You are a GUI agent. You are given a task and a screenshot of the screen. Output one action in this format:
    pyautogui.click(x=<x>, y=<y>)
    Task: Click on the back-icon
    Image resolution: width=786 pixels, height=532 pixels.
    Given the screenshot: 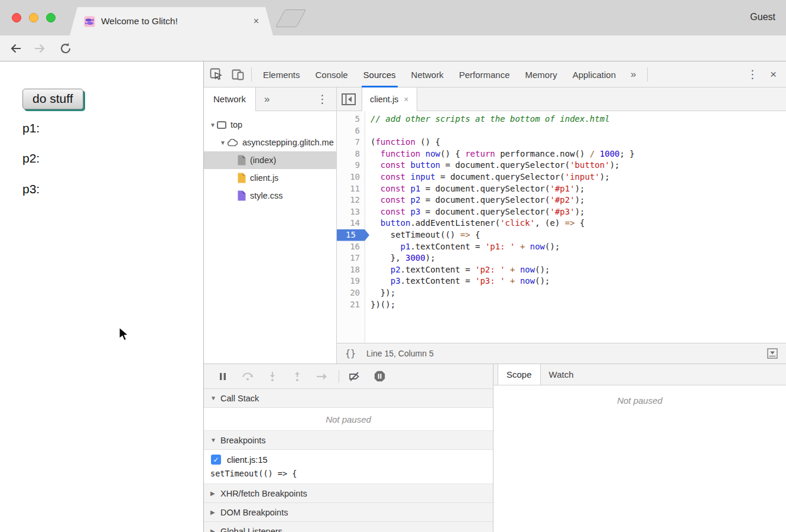 What is the action you would take?
    pyautogui.click(x=16, y=48)
    